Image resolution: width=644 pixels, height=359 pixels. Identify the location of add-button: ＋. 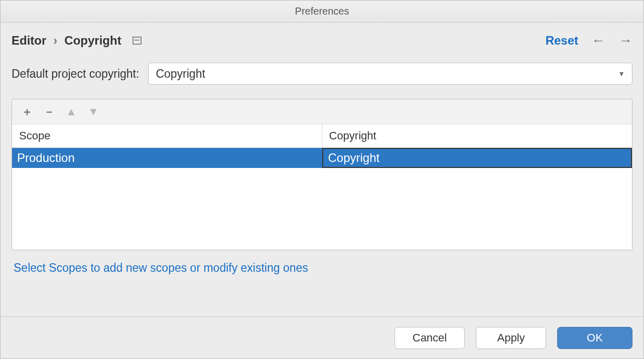
(27, 112).